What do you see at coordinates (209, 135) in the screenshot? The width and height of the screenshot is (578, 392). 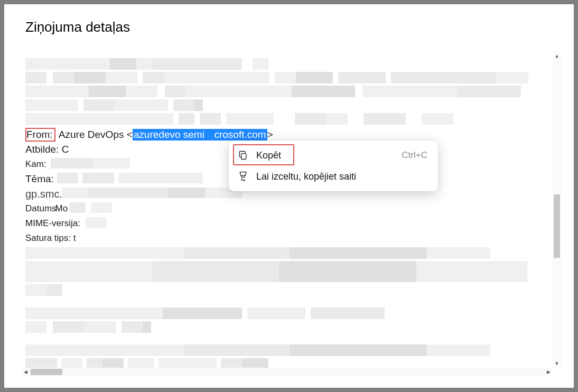 I see `selected-email-gap: ..` at bounding box center [209, 135].